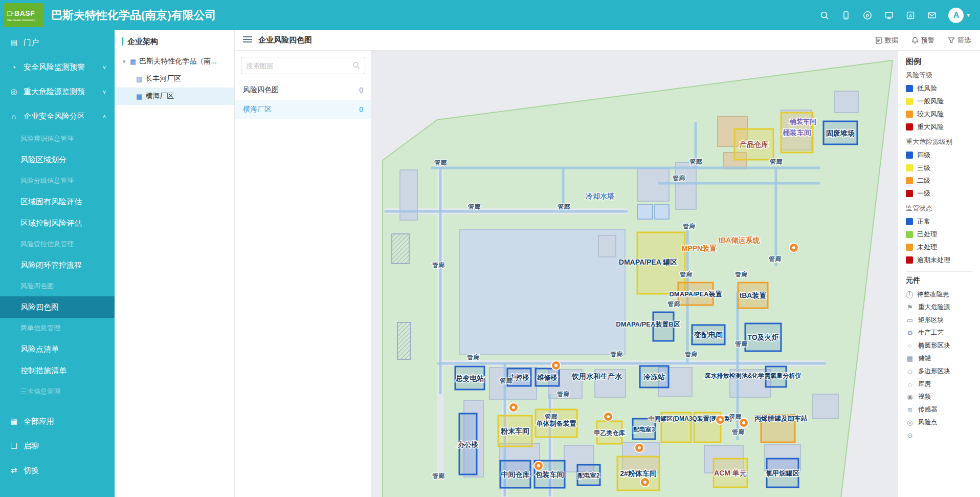  What do you see at coordinates (934, 346) in the screenshot?
I see `legend-element-label: 椭圆形区块` at bounding box center [934, 346].